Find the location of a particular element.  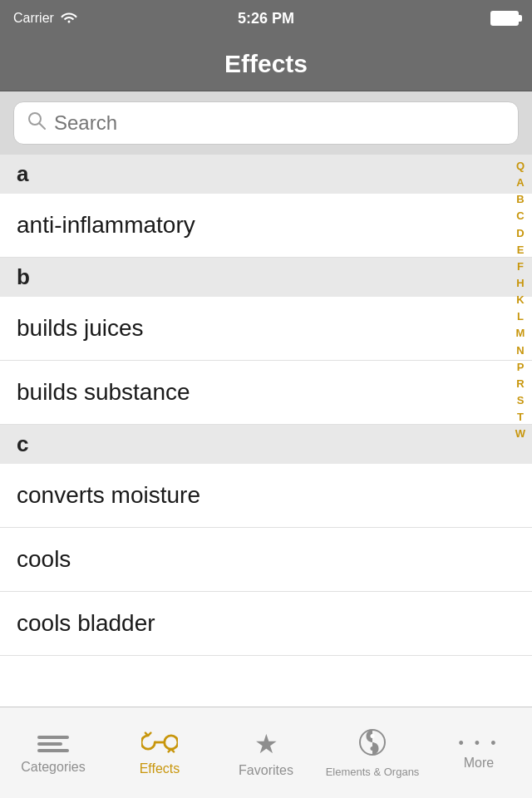

alpha-index-letter: L is located at coordinates (520, 317).